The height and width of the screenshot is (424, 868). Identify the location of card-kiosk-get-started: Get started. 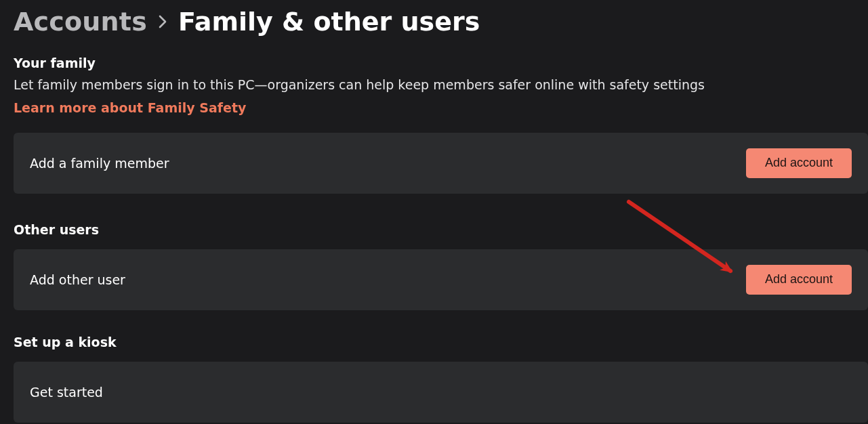
(440, 392).